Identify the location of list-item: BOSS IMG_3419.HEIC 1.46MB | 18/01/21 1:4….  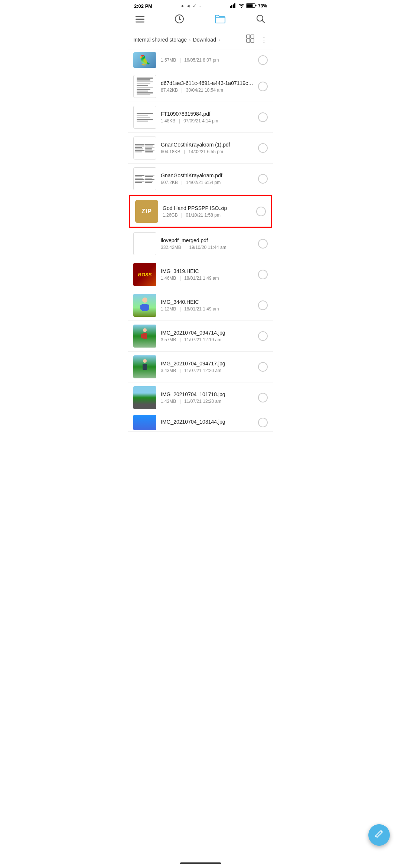
(200, 274).